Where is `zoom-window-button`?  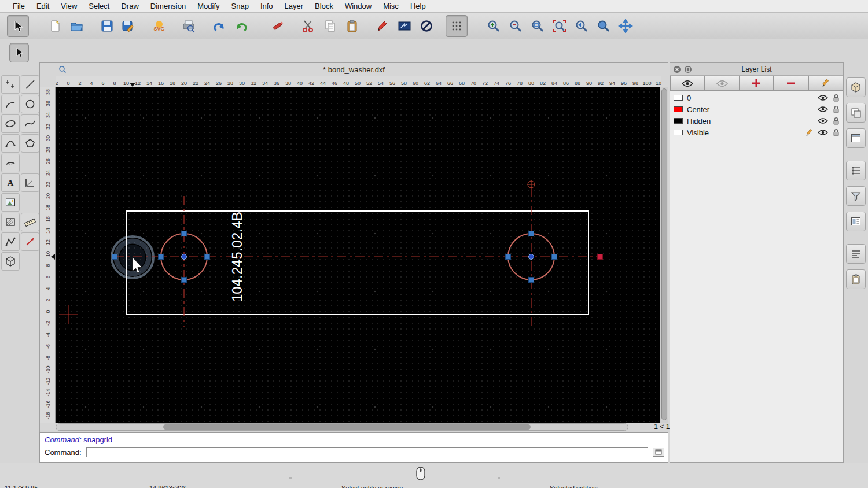 zoom-window-button is located at coordinates (604, 26).